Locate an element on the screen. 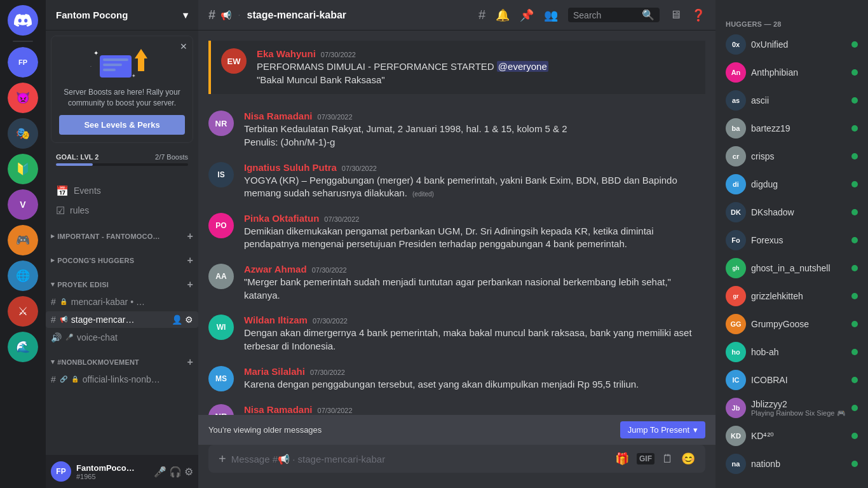 The width and height of the screenshot is (868, 488). msg7-author: Maria Silalahi is located at coordinates (275, 371).